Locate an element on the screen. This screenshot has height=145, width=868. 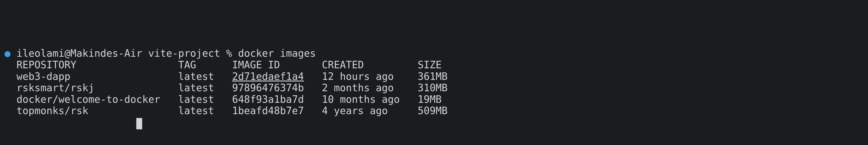
table-row: rsksmart/rskj latest 97896476374b 2 mont… is located at coordinates (434, 88).